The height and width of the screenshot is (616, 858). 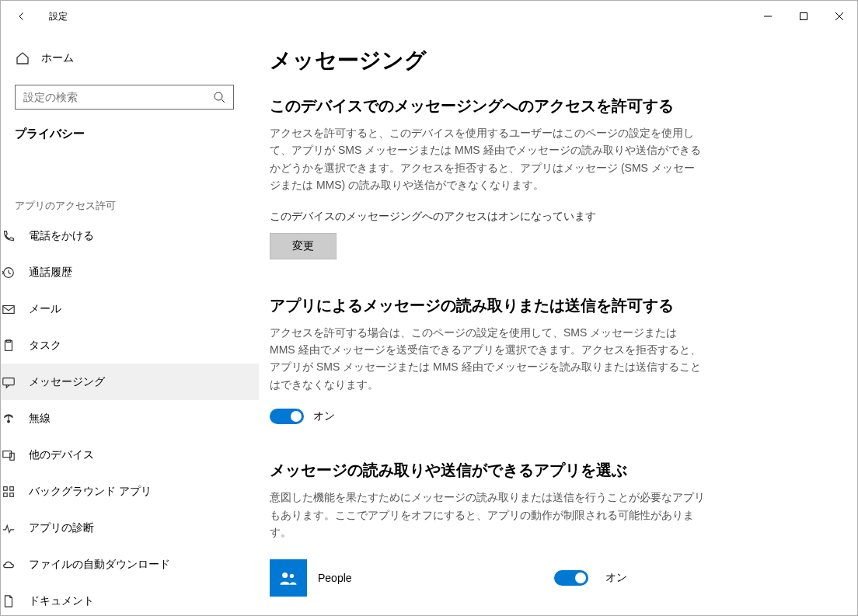 What do you see at coordinates (839, 16) in the screenshot?
I see `close-icon` at bounding box center [839, 16].